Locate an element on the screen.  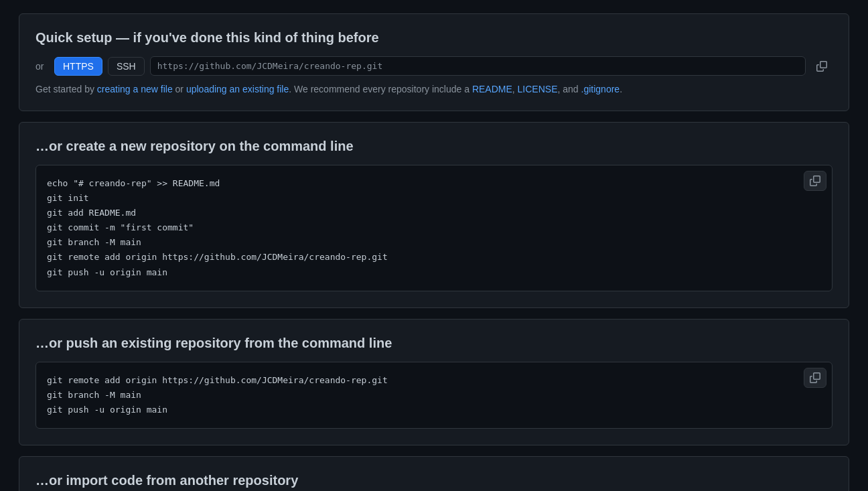
uploading-existing-link: uploading an existing file is located at coordinates (237, 89).